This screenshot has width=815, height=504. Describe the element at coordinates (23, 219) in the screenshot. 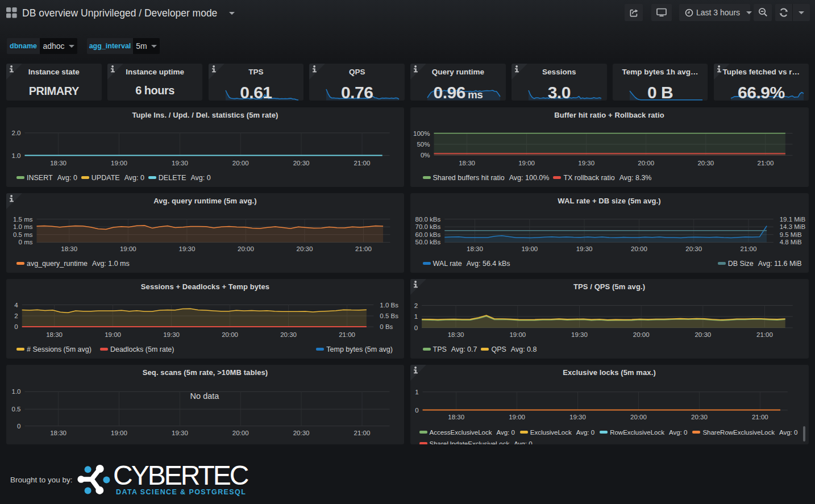

I see `svg-text: 1.5 ms` at that location.